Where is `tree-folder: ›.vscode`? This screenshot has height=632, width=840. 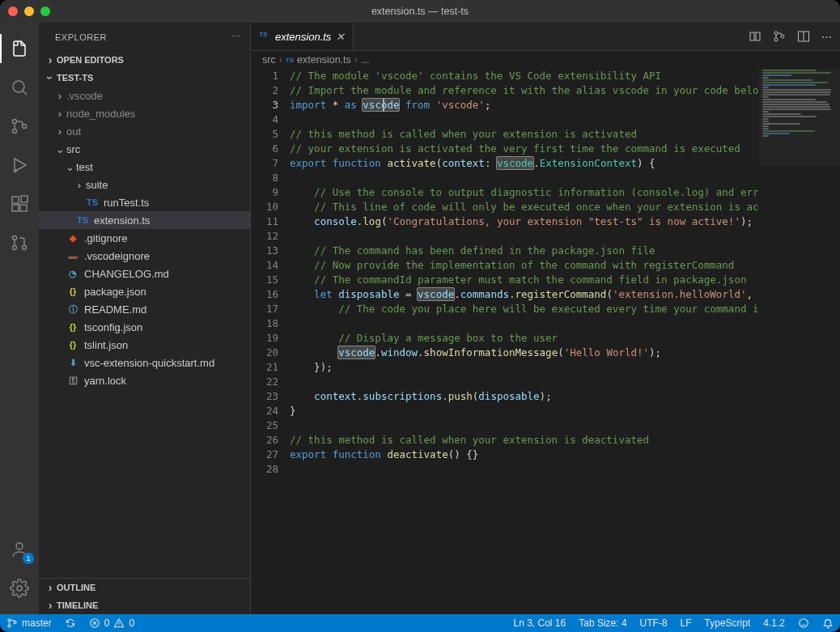
tree-folder: ›.vscode is located at coordinates (144, 95).